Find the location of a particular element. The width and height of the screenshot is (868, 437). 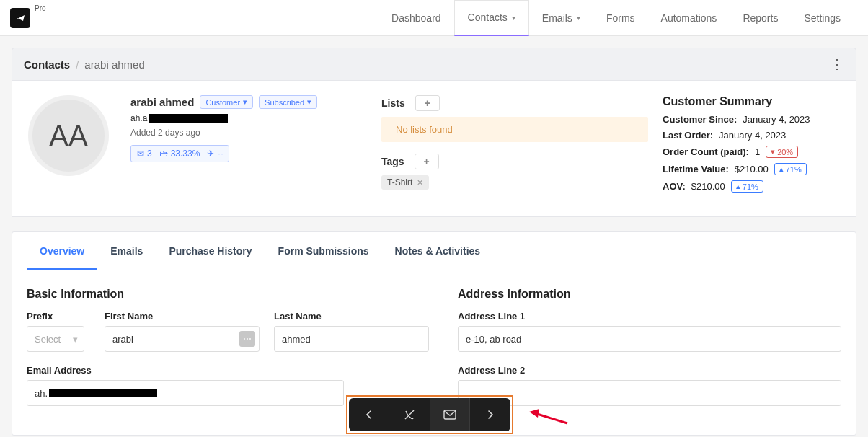

email-val-redacted is located at coordinates (103, 393).